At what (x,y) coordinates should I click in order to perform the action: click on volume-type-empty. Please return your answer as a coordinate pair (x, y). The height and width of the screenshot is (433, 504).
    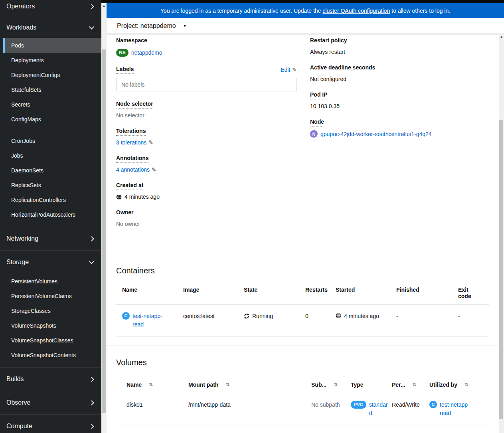
    Looking at the image, I should click on (371, 429).